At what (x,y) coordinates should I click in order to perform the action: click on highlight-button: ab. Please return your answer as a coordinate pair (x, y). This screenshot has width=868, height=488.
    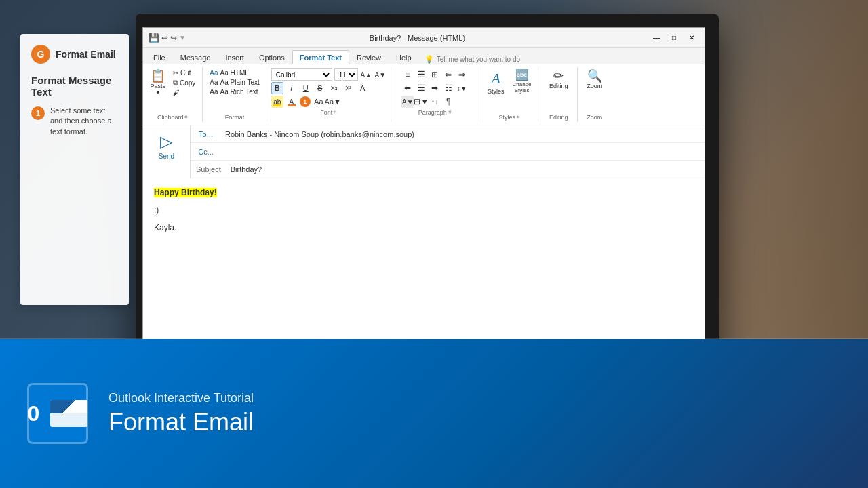
    Looking at the image, I should click on (277, 102).